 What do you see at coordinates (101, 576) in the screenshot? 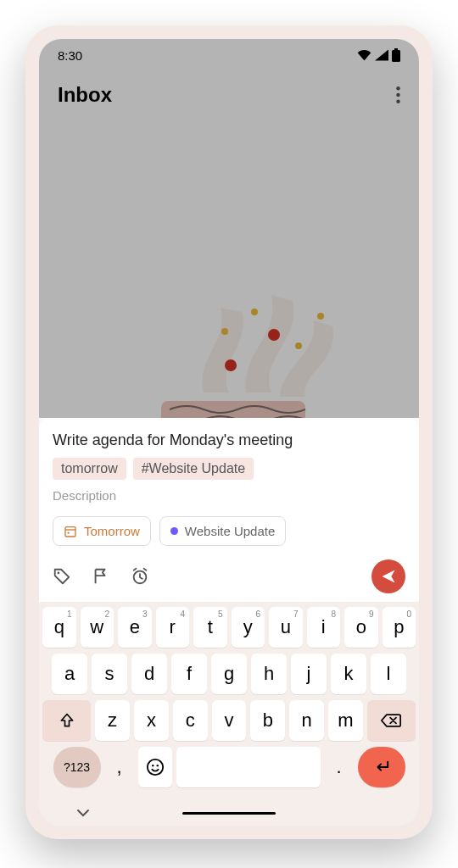
I see `flag-icon` at bounding box center [101, 576].